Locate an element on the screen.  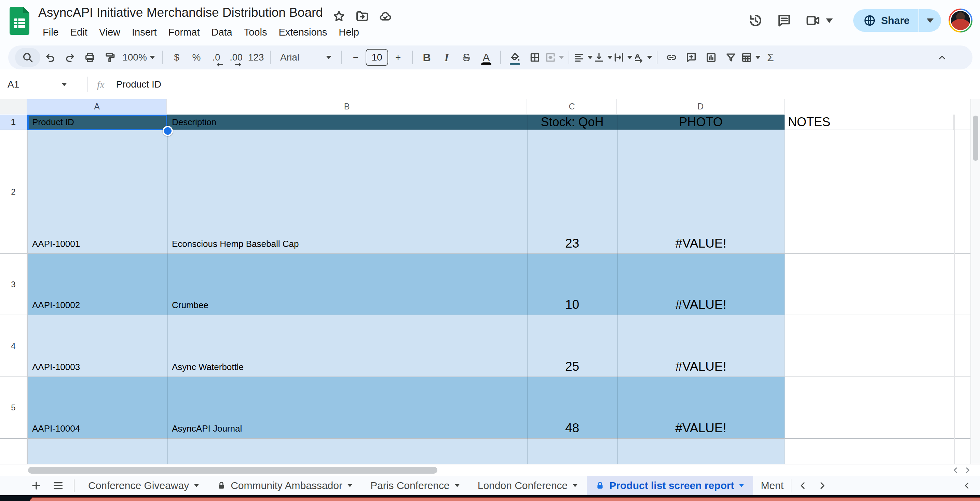
more-formats-button: 123 is located at coordinates (256, 57).